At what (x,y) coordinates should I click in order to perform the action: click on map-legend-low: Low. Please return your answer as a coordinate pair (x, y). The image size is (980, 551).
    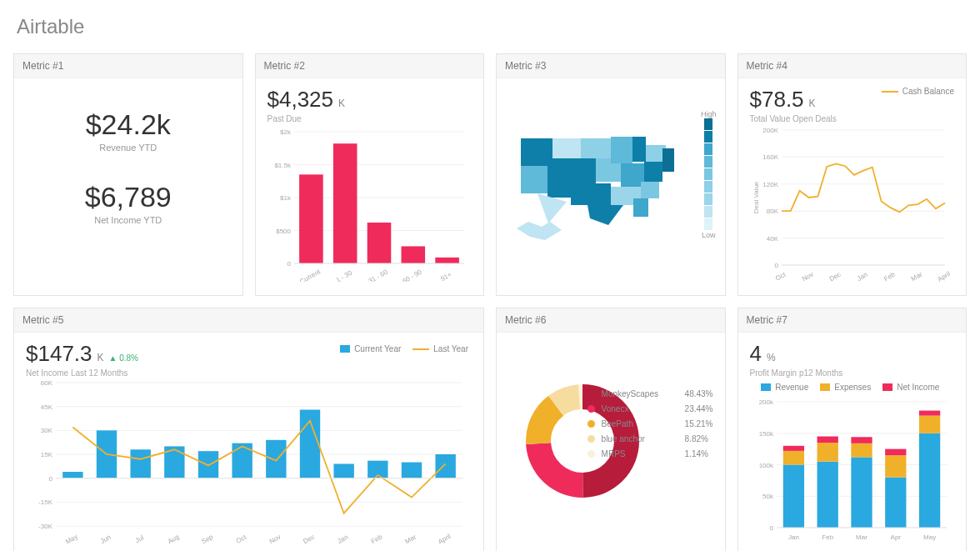
    Looking at the image, I should click on (708, 235).